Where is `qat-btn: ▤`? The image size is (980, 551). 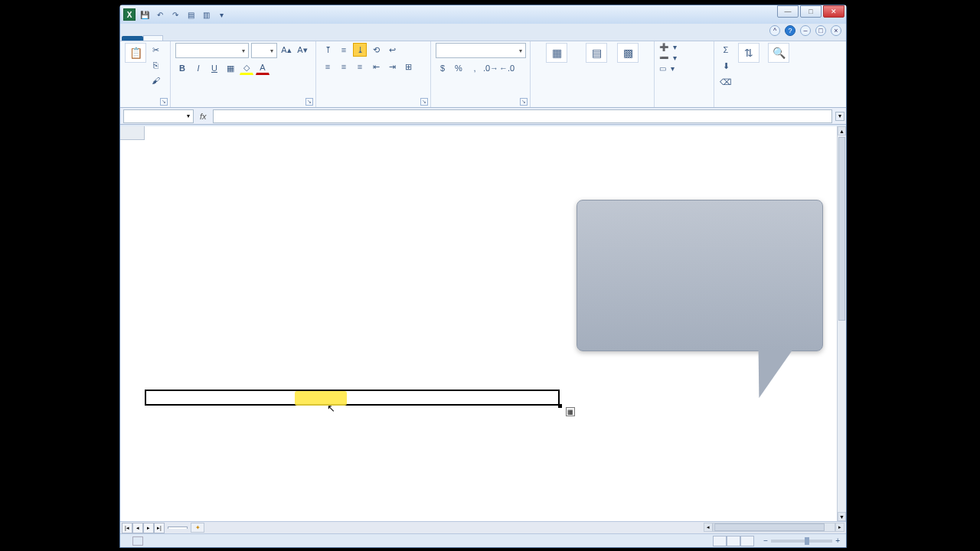 qat-btn: ▤ is located at coordinates (191, 15).